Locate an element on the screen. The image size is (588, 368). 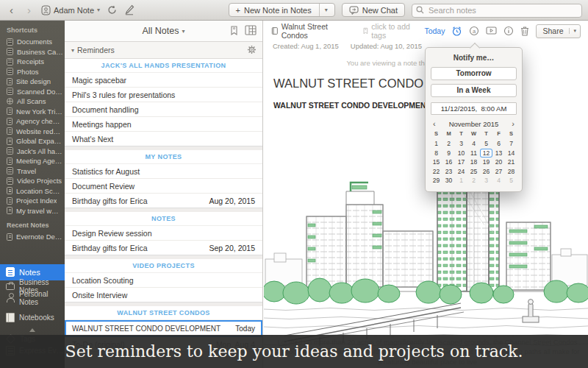
sidebar-item-notebooks: Notebooks is located at coordinates (32, 318).